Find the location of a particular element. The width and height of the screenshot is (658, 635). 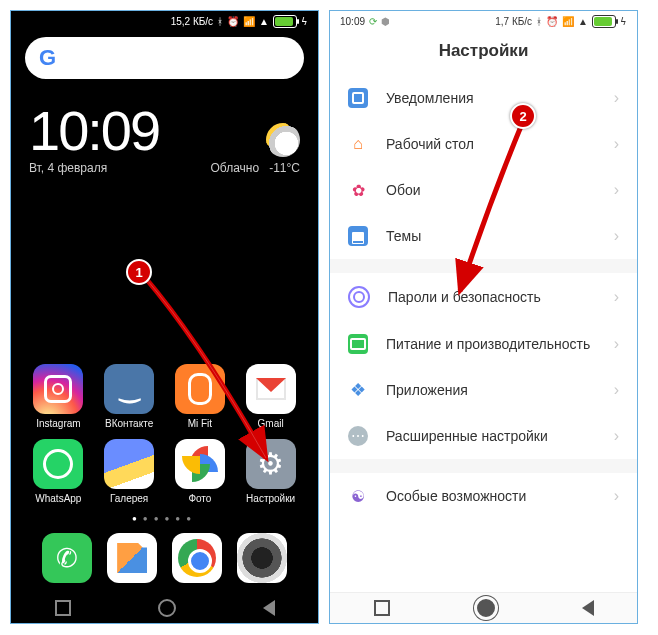

page-title: Настройки is located at coordinates (484, 53).